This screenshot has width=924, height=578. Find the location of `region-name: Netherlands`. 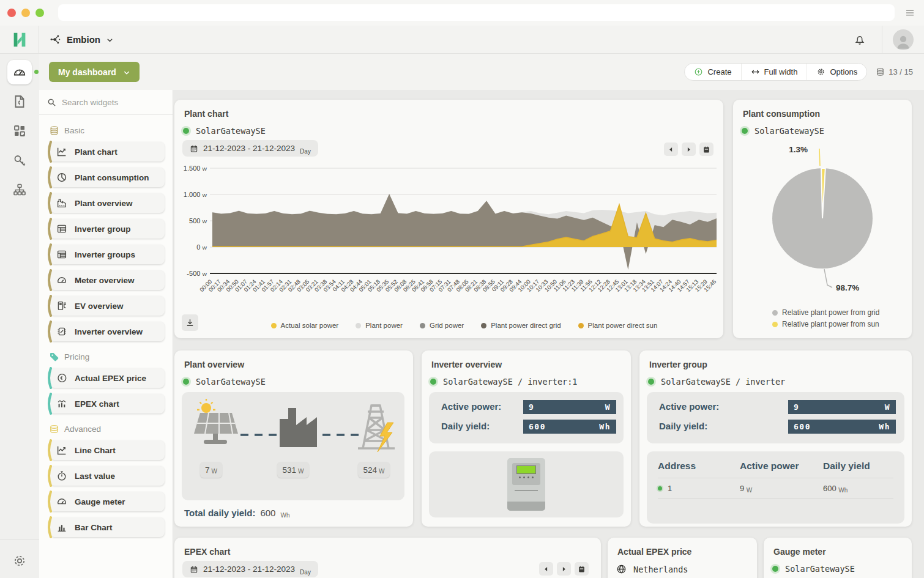

region-name: Netherlands is located at coordinates (661, 569).